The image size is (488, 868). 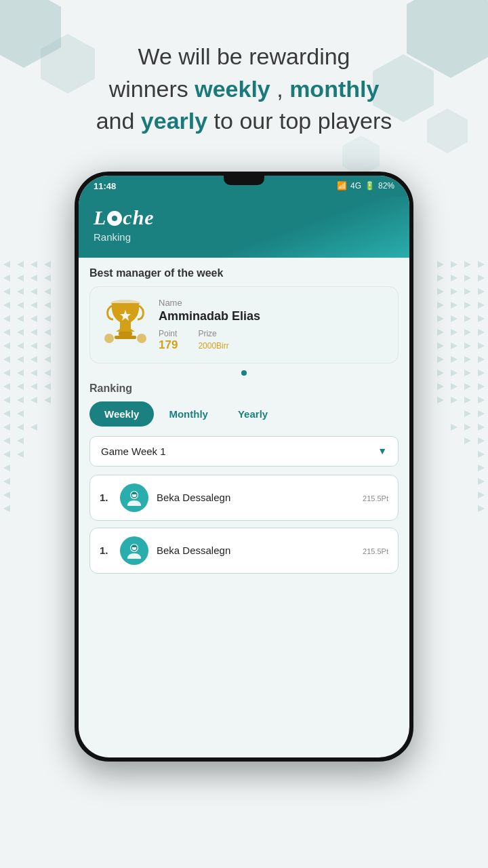 I want to click on rank-number-2: 1., so click(x=106, y=551).